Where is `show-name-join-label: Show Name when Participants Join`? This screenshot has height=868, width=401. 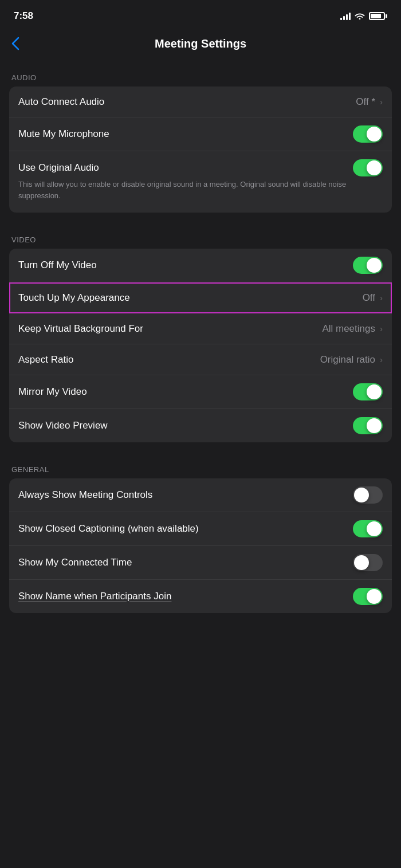 show-name-join-label: Show Name when Participants Join is located at coordinates (186, 596).